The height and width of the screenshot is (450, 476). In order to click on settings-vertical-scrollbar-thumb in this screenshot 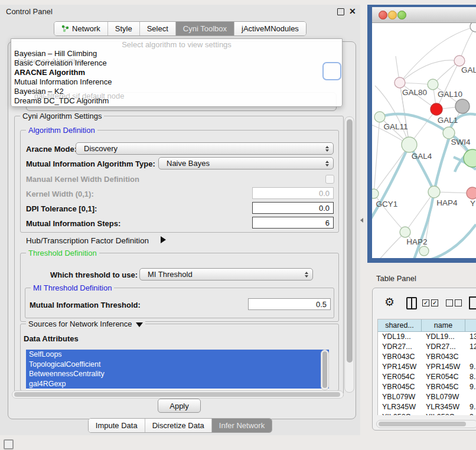, I will do `click(350, 241)`.